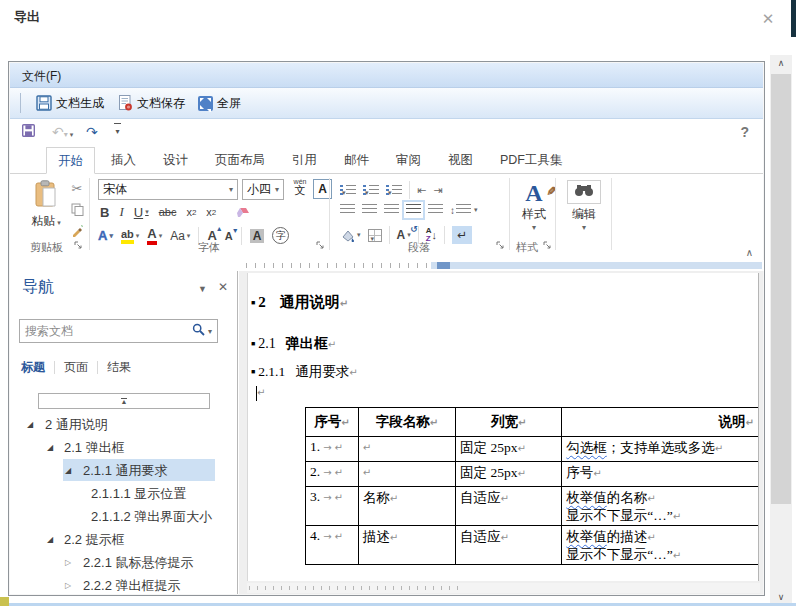 This screenshot has height=606, width=796. Describe the element at coordinates (70, 160) in the screenshot. I see `tab-home: 开始` at that location.